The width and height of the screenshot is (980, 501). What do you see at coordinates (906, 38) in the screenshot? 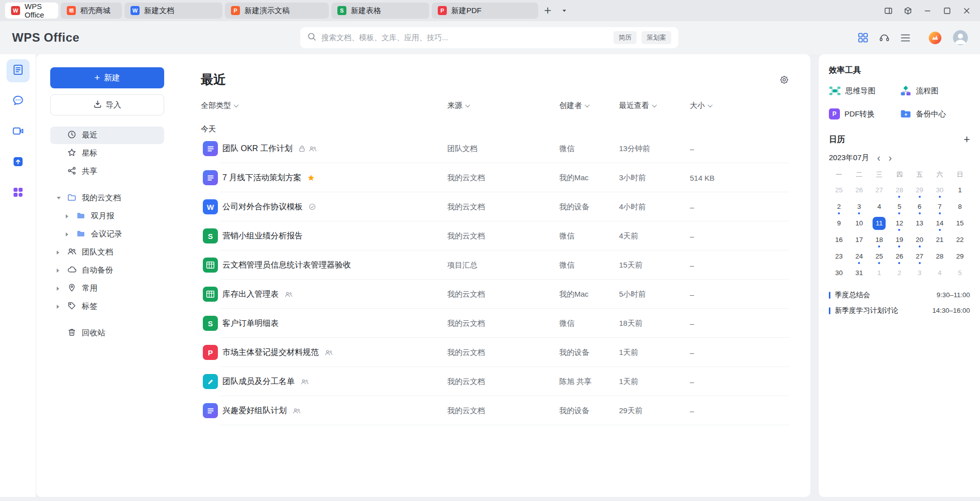
I see `menu-icon` at bounding box center [906, 38].